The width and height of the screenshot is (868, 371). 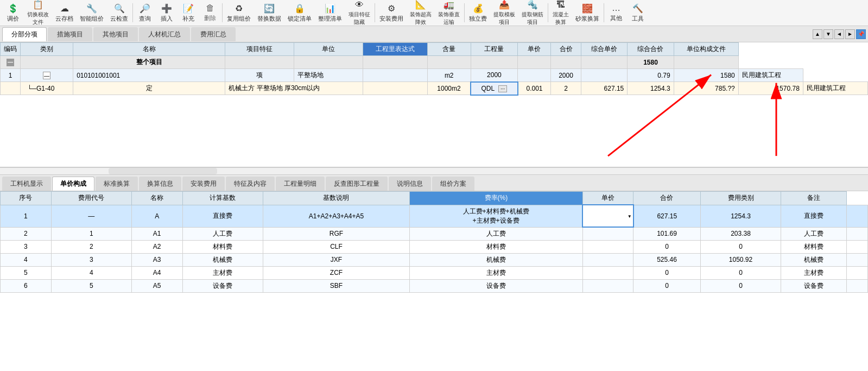 What do you see at coordinates (434, 69) in the screenshot?
I see `main-table: 编码 类别 名称 项目特征 单位 工程里表达式 含量 工程量 单价 合价 综合单…` at bounding box center [434, 69].